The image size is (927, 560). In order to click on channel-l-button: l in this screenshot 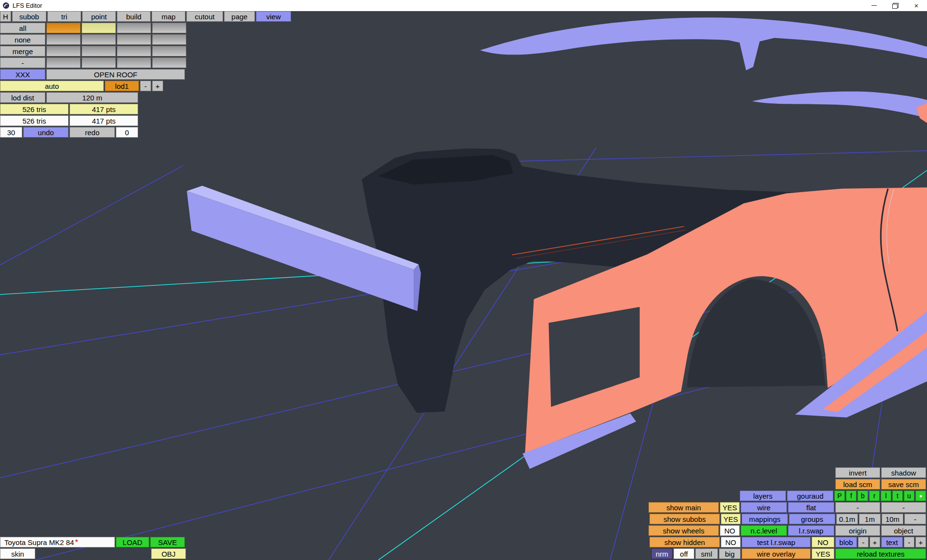, I will do `click(886, 496)`.